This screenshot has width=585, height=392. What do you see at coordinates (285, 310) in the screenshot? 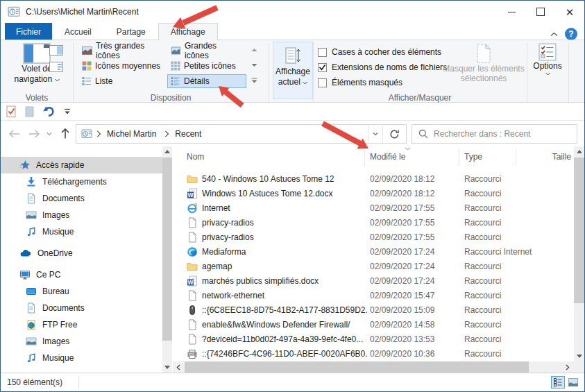
I see `file-name: ::{6C8EEC18-8D75-41B2-A177-8831D59D2...` at bounding box center [285, 310].